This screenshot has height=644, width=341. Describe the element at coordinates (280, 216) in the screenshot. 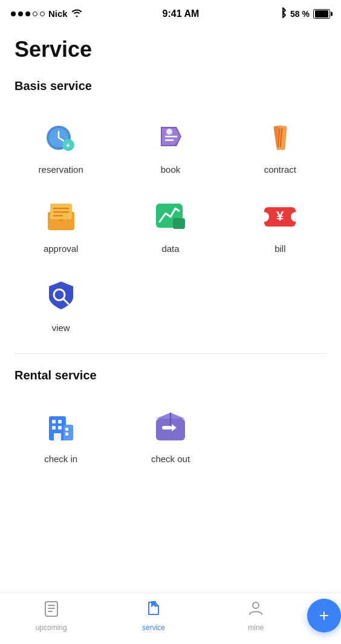

I see `bill-icon: ¥` at that location.